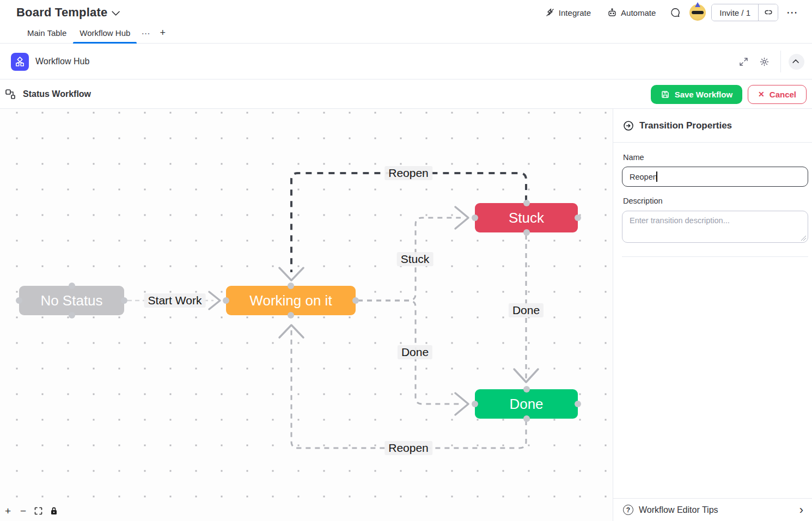  Describe the element at coordinates (704, 95) in the screenshot. I see `save-workflow-label: Save Workflow` at that location.